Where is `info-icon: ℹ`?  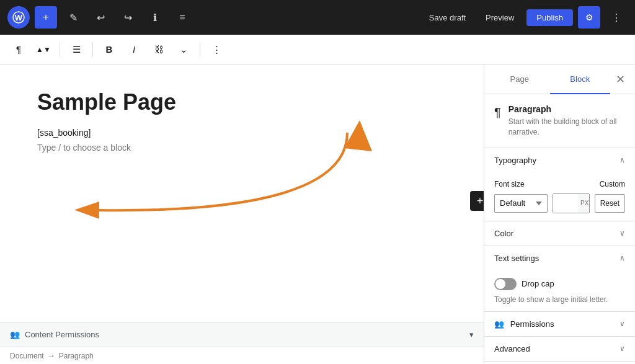
info-icon: ℹ is located at coordinates (155, 17).